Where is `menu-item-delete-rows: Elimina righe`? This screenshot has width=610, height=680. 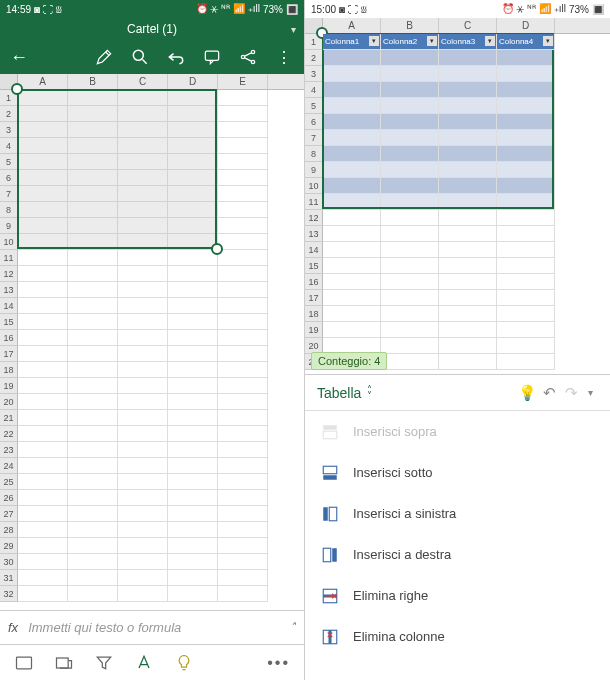
menu-item-delete-rows: Elimina righe is located at coordinates (458, 596).